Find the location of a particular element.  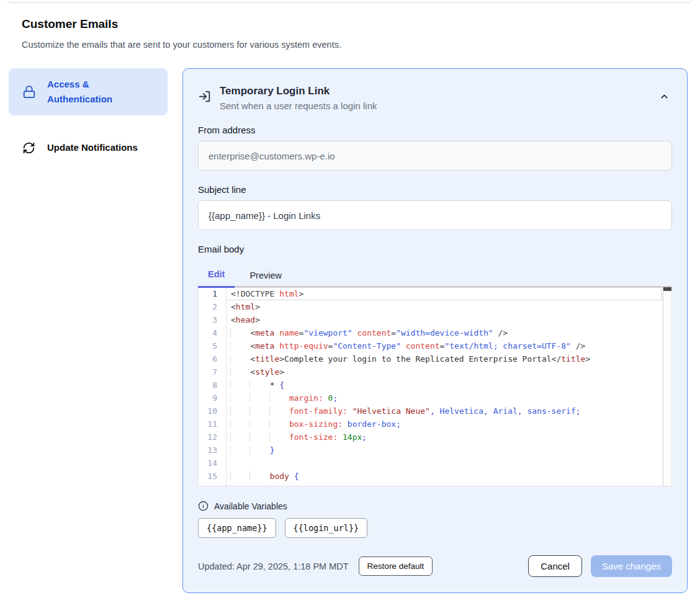

code-line: 11 box-sizing: border-box; is located at coordinates (431, 424).